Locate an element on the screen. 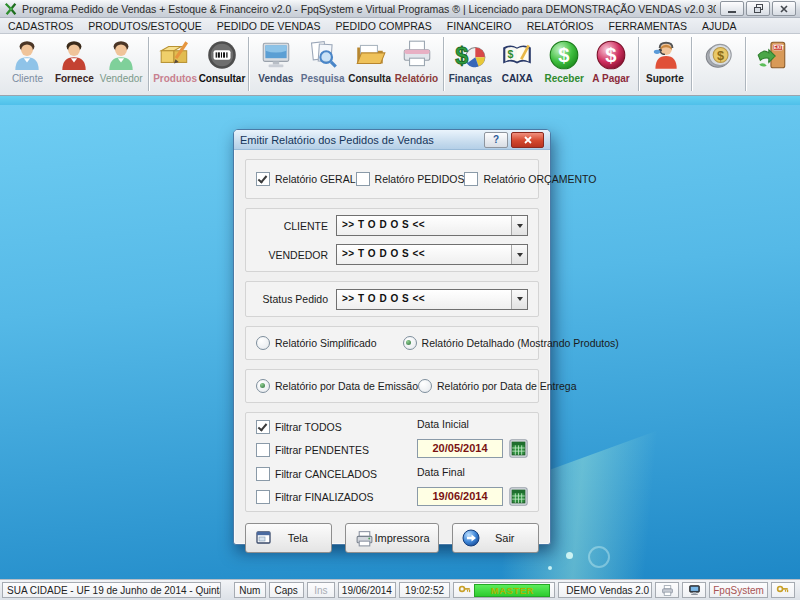  toolbar-vendedor-button: Vendedor is located at coordinates (122, 64).